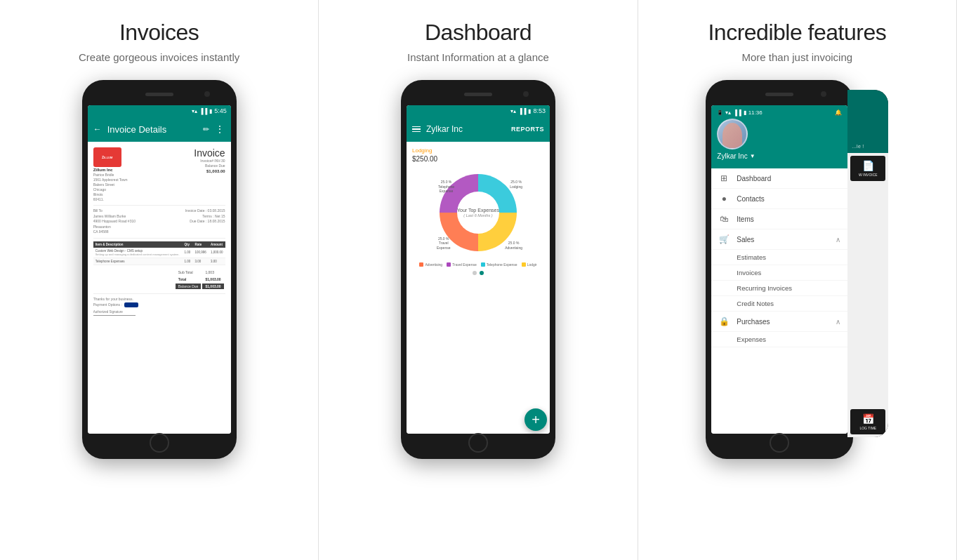  Describe the element at coordinates (728, 112) in the screenshot. I see `wifi-icon-3: ▾▴` at that location.